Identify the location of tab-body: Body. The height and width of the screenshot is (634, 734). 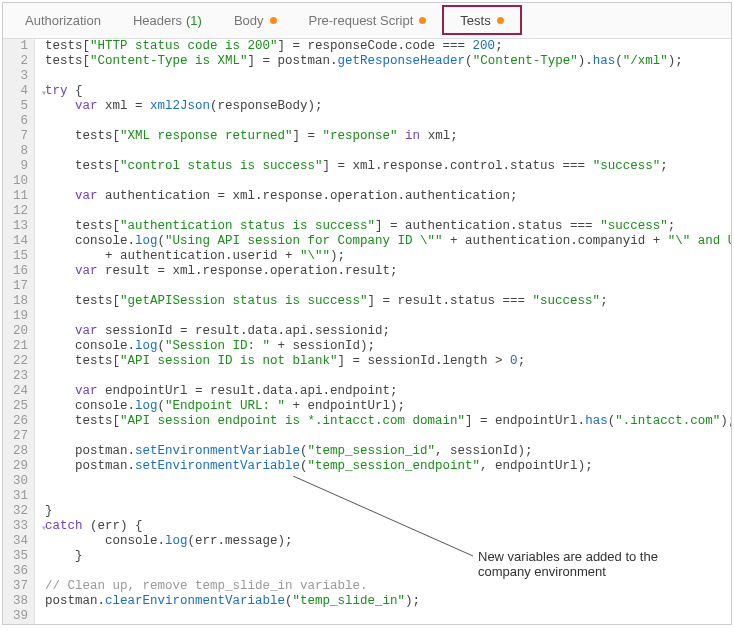
(256, 20).